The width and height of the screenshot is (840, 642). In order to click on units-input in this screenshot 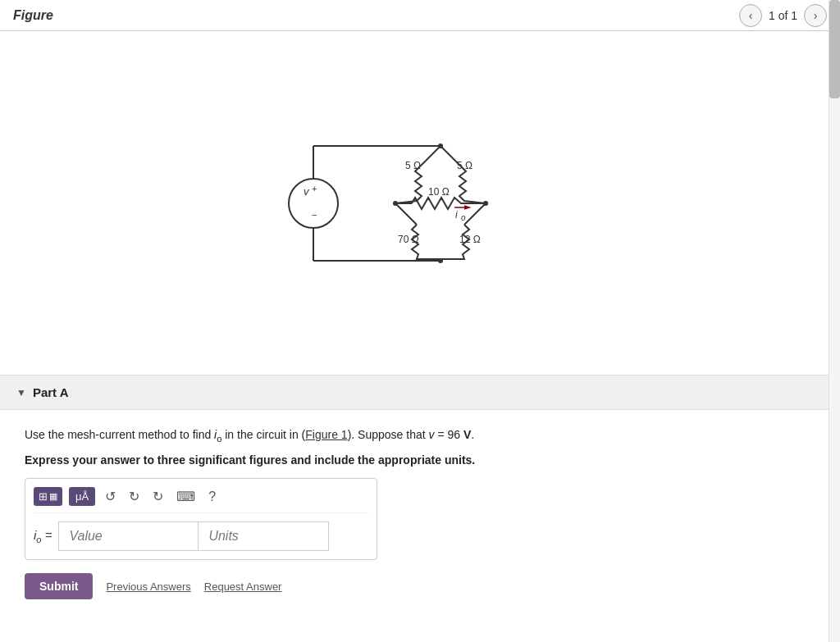, I will do `click(263, 536)`.